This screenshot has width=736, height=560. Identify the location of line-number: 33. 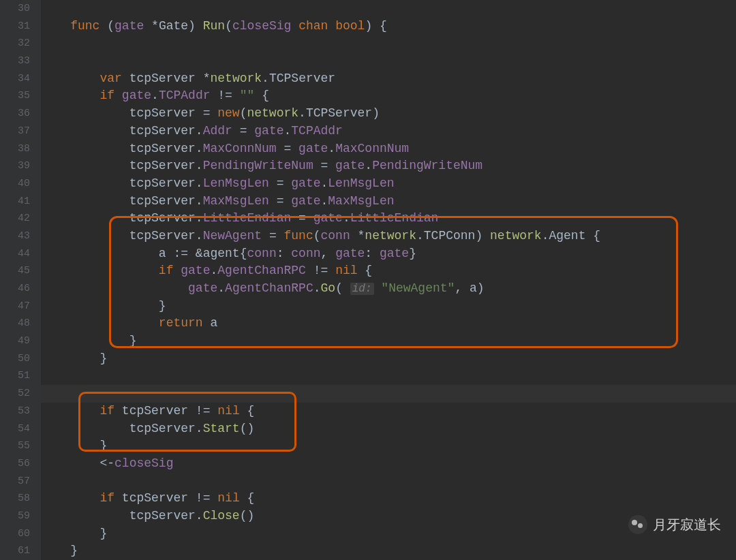
(15, 61).